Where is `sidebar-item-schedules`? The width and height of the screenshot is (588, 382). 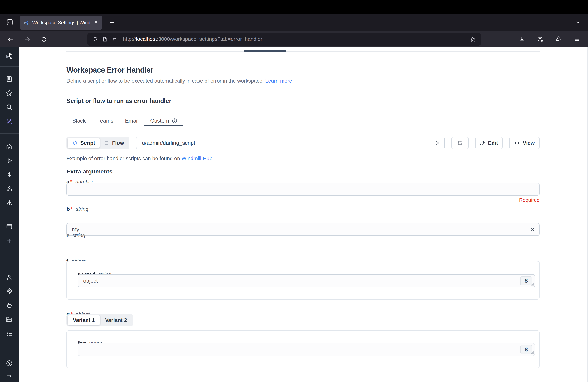
sidebar-item-schedules is located at coordinates (9, 227).